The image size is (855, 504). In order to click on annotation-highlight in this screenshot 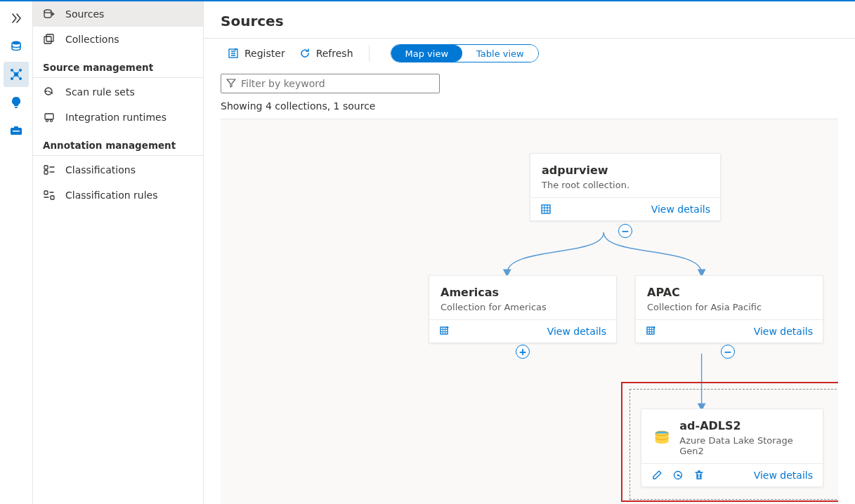, I will do `click(729, 442)`.